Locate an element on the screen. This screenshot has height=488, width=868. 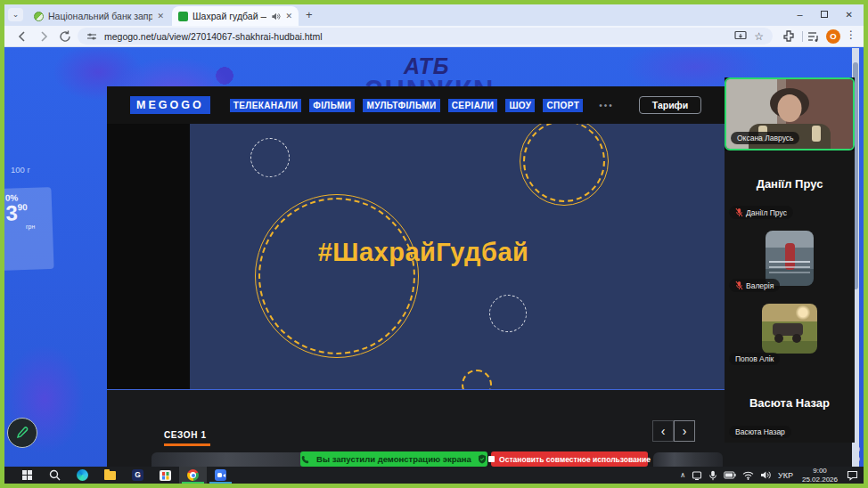
season-carousel-nav: ‹ › is located at coordinates (674, 431).